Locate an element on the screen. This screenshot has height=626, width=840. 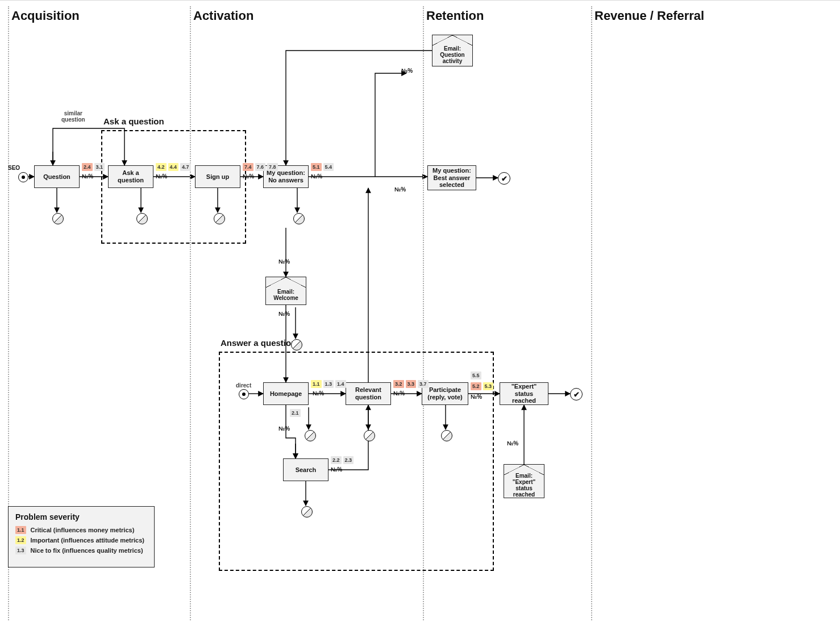
node-question: Question is located at coordinates (57, 177).